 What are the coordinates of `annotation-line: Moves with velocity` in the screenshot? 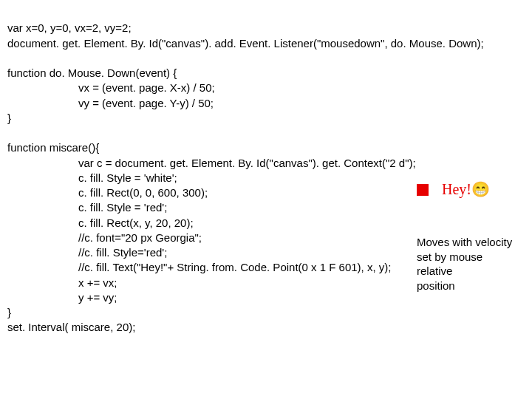 It's located at (468, 242).